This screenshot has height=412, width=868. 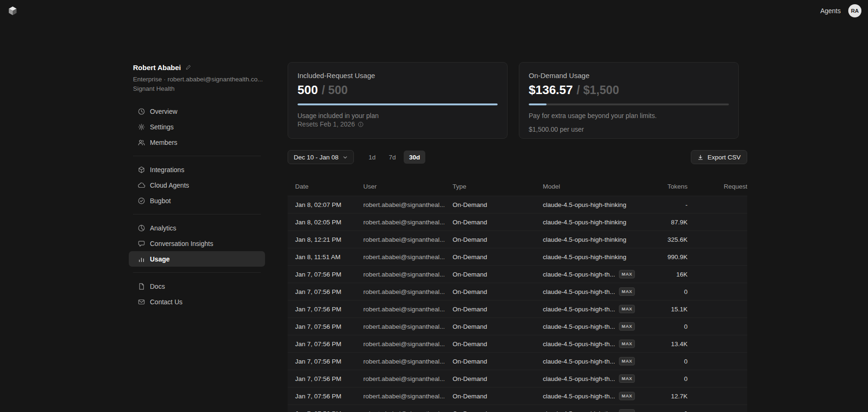 I want to click on cell-tokens: 12.7K, so click(x=668, y=396).